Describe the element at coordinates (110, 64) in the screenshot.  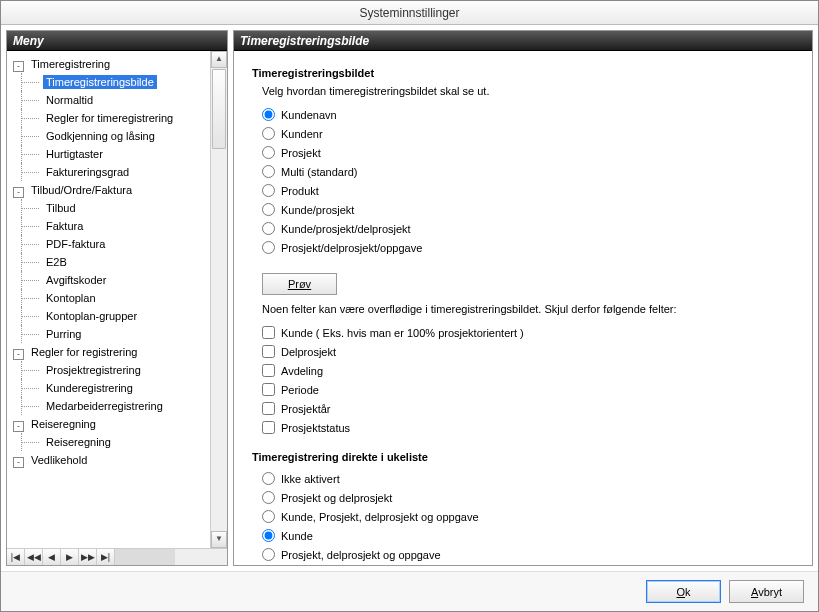
I see `tree-timeregistrering: -Timeregistrering` at that location.